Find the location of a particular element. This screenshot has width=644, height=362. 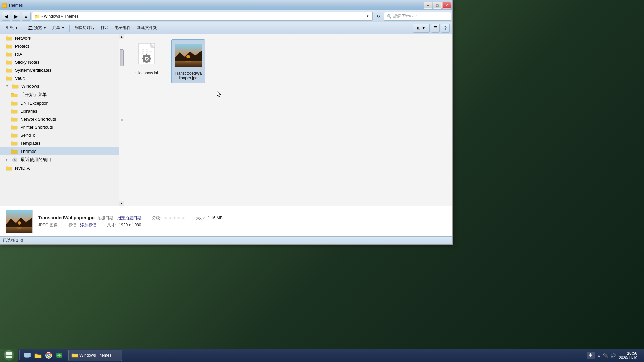

new-folder-button: 新建文件夹 is located at coordinates (147, 28).